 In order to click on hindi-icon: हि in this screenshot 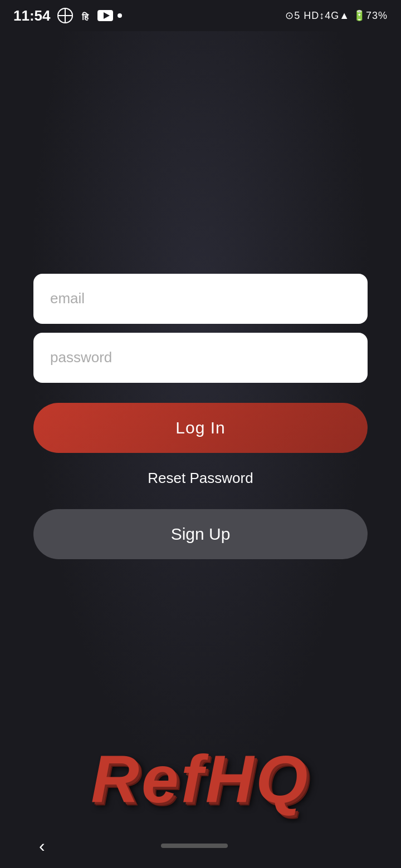, I will do `click(85, 16)`.